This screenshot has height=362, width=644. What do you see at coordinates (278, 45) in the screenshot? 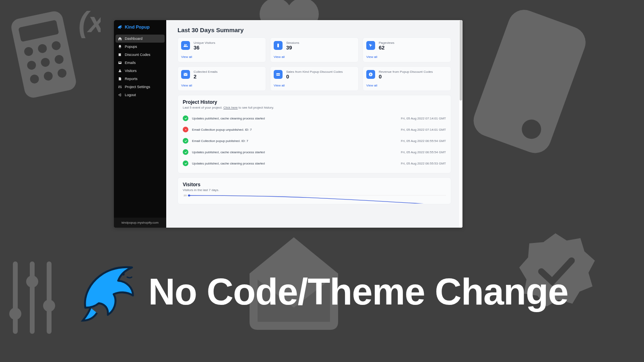
I see `sessions-icon` at bounding box center [278, 45].